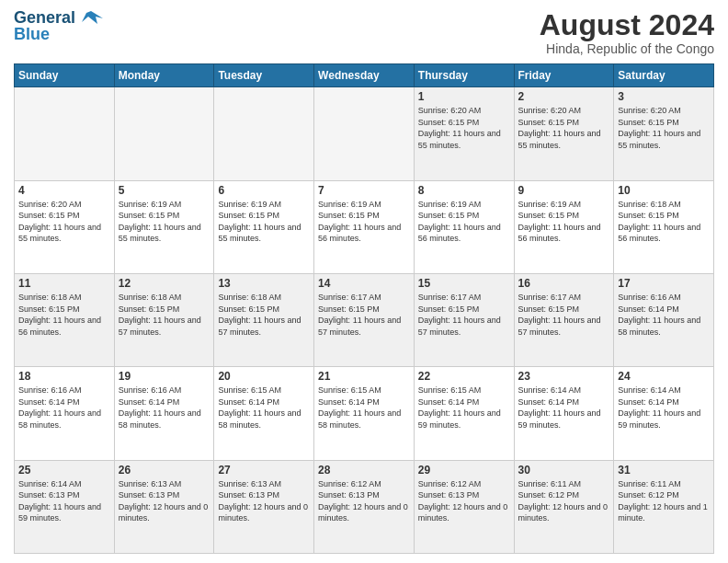 Image resolution: width=728 pixels, height=563 pixels. What do you see at coordinates (64, 376) in the screenshot?
I see `day-number: 18` at bounding box center [64, 376].